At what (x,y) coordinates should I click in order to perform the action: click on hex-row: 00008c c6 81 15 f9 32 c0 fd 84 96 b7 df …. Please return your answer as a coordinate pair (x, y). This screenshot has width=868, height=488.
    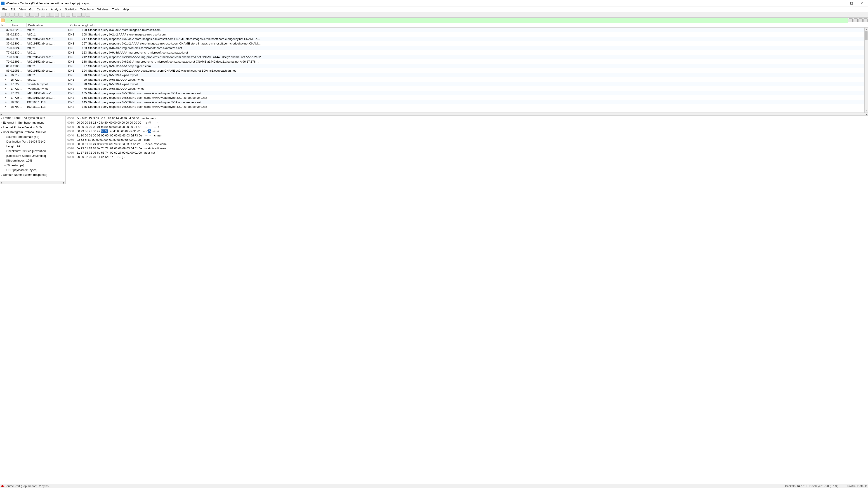
    Looking at the image, I should click on (467, 119).